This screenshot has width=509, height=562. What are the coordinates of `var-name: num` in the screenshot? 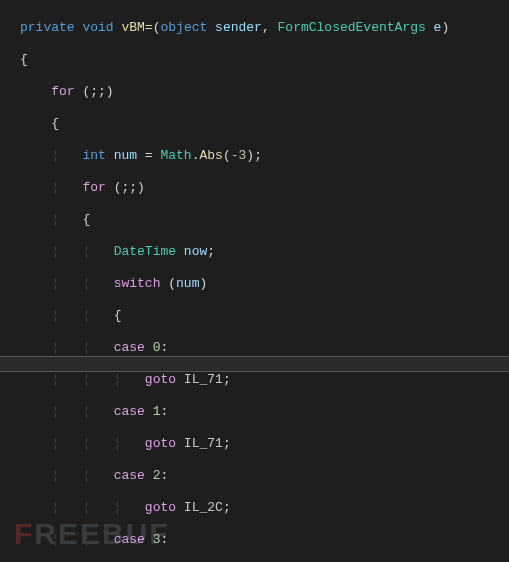 It's located at (126, 156).